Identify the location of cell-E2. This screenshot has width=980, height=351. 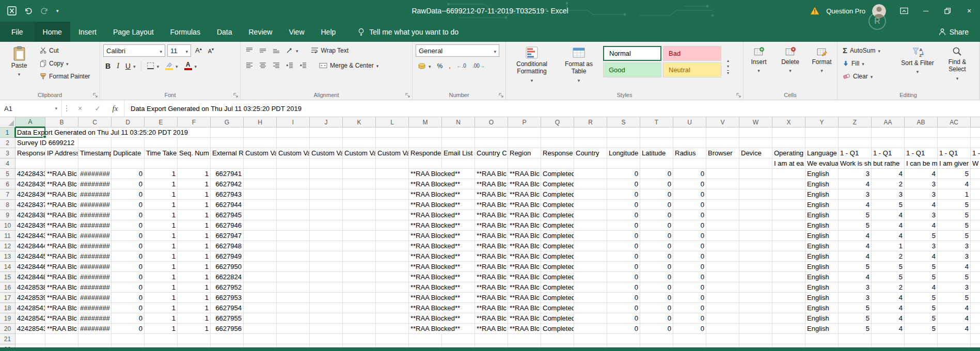
(161, 143).